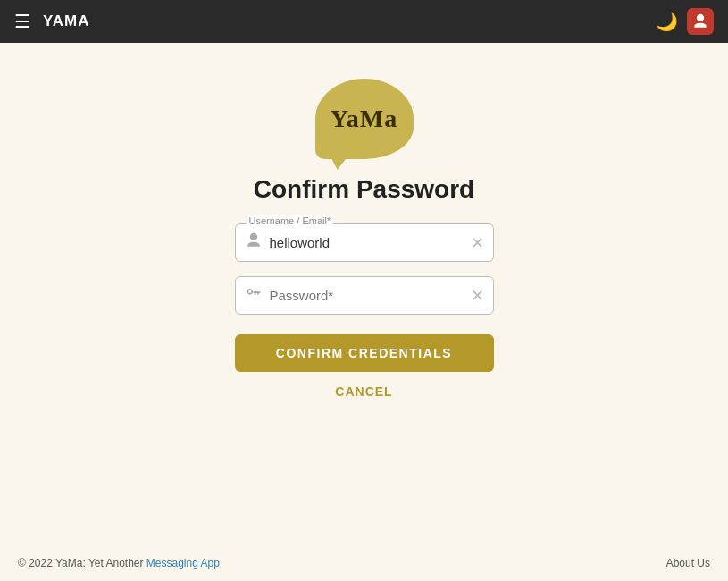 This screenshot has width=728, height=581. I want to click on footer-copyright: © 2022 YaMa: Yet Another Messaging App, so click(119, 563).